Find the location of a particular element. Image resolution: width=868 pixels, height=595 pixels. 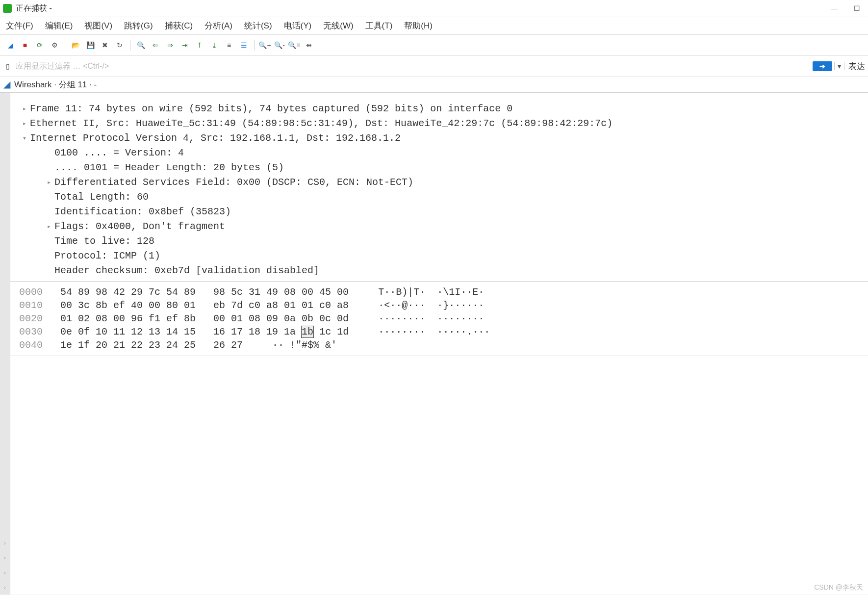

detail-line: Time to live: 128 is located at coordinates (441, 241).